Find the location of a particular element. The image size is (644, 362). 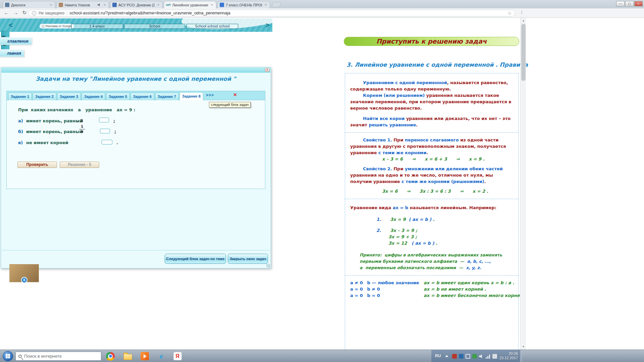

task-tab-3: Задание 3 is located at coordinates (69, 97).